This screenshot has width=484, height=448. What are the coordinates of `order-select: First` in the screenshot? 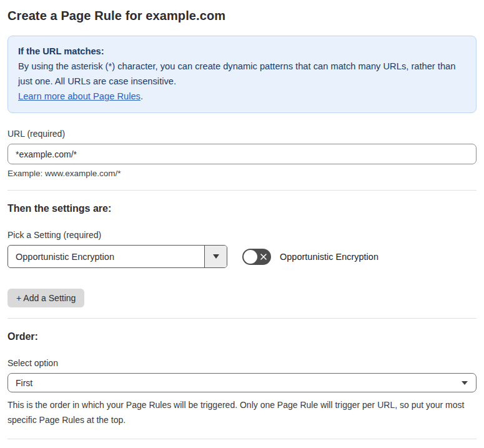 It's located at (242, 382).